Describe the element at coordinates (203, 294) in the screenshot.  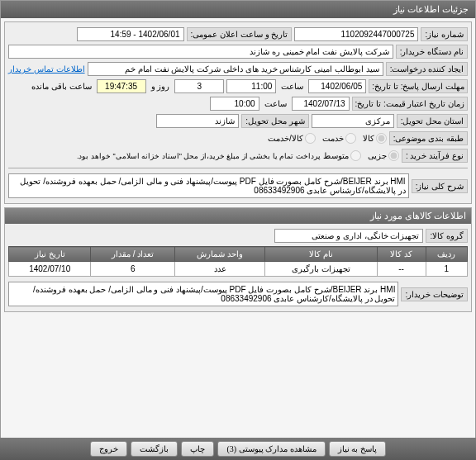
I see `buyer-notes: HMI برند BEIJER/شرح کامل بصورت فایل PDF …` at that location.